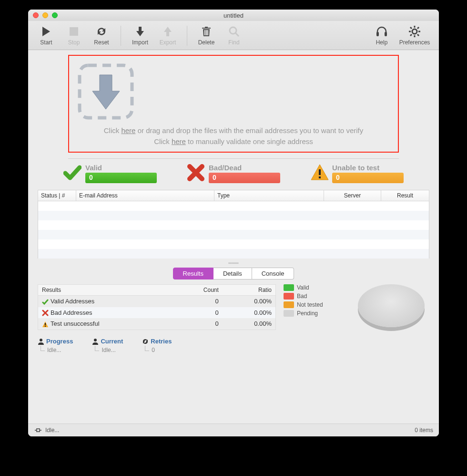 The image size is (467, 476). Describe the element at coordinates (157, 345) in the screenshot. I see `status-retries: Retries 0` at that location.